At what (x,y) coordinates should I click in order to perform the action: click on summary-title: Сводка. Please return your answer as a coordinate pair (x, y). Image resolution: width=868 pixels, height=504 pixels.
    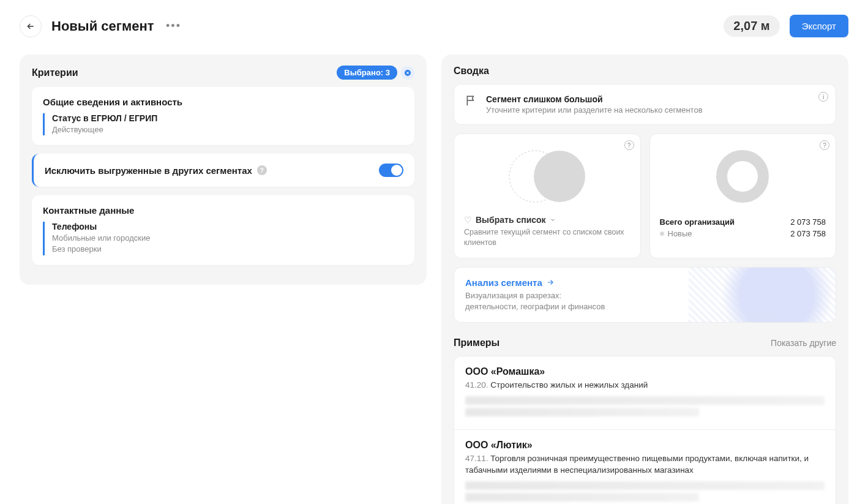
    Looking at the image, I should click on (471, 71).